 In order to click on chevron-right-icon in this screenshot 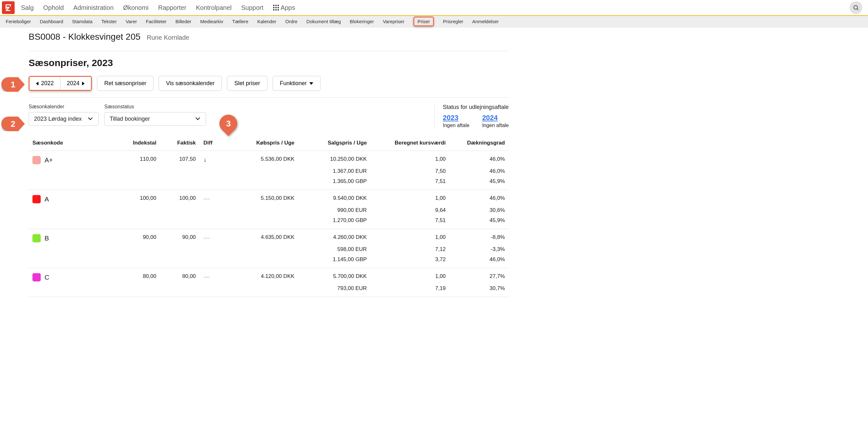, I will do `click(83, 83)`.